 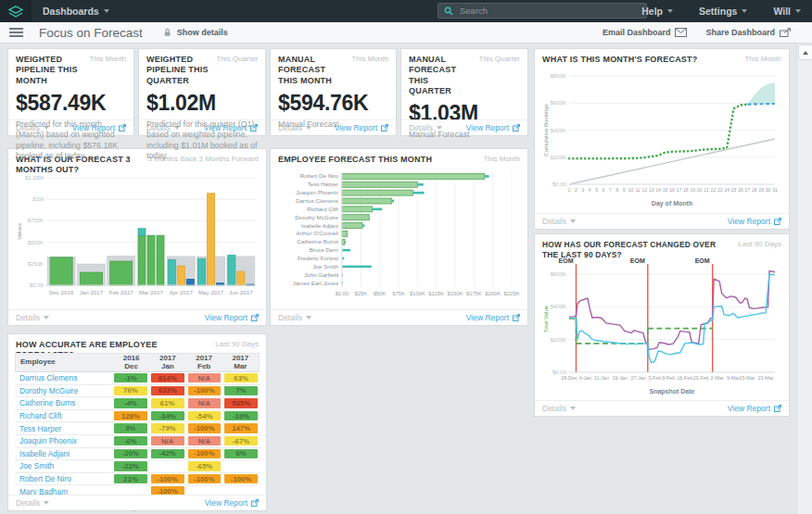 What do you see at coordinates (582, 190) in the screenshot?
I see `svg-text: 3` at bounding box center [582, 190].